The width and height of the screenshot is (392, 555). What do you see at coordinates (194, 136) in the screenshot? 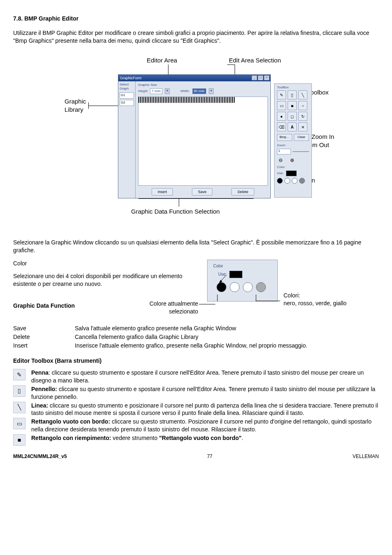
I see `graphic-editor-window: GraphicForm _ □ × Select Graph G1 G2 Gra…` at bounding box center [194, 136].